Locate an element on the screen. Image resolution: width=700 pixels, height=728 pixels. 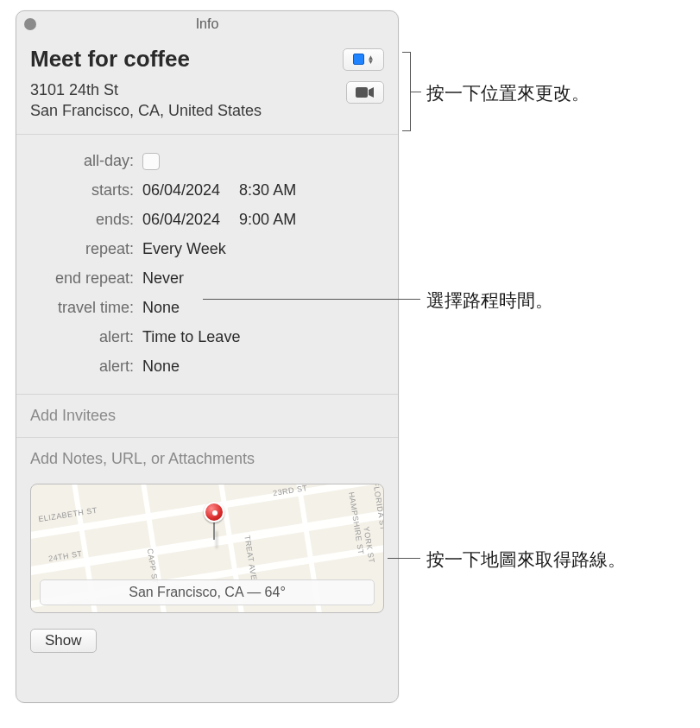
ends-time: 9:00 AM is located at coordinates (268, 219).